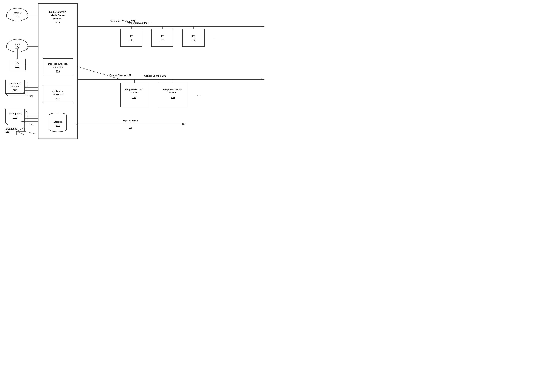 The width and height of the screenshot is (538, 392). Describe the element at coordinates (58, 19) in the screenshot. I see `mgms-label3: (MGMS)` at that location.